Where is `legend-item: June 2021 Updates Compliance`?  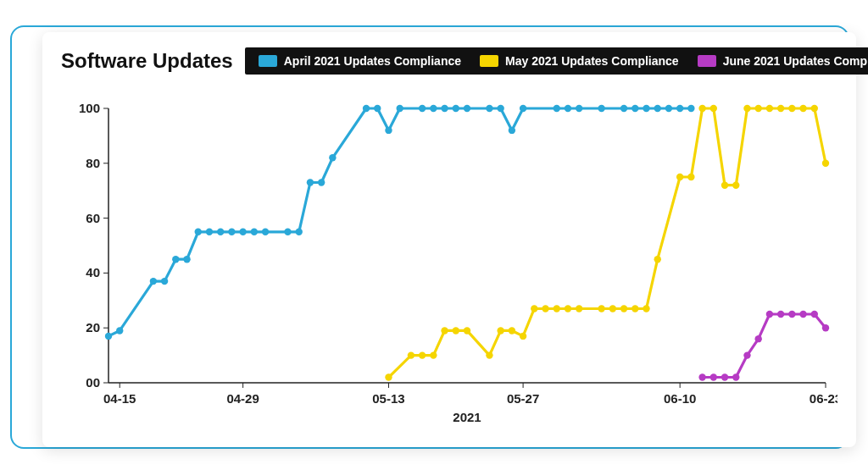 legend-item: June 2021 Updates Compliance is located at coordinates (783, 61).